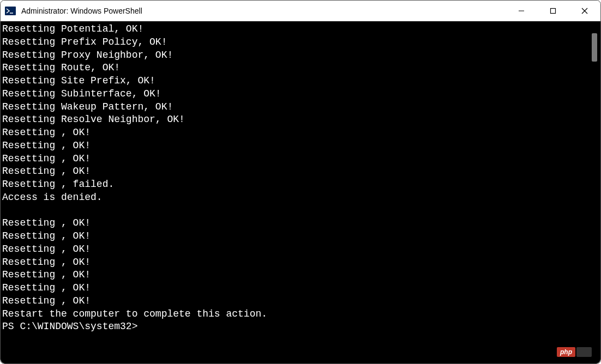 This screenshot has width=601, height=364. I want to click on powershell-icon, so click(10, 11).